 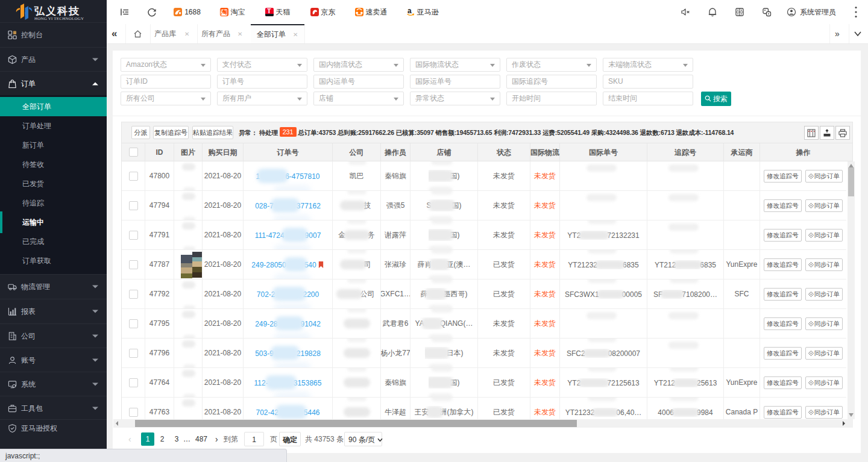 I want to click on svg-text: 弘义科技, so click(x=57, y=11).